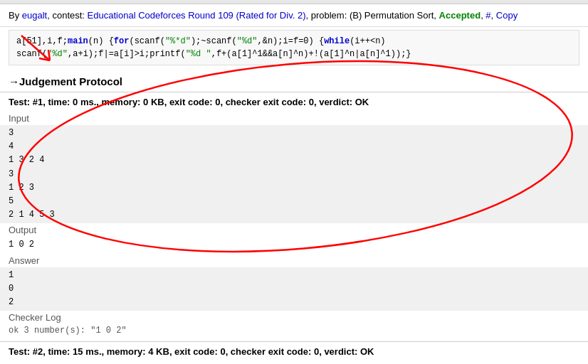 This screenshot has width=588, height=364. What do you see at coordinates (312, 54) in the screenshot?
I see `code-text7: ,f+(a[1]^1&&a[n]^n)+!(a[1]^n|a[n]^1));}` at bounding box center [312, 54].